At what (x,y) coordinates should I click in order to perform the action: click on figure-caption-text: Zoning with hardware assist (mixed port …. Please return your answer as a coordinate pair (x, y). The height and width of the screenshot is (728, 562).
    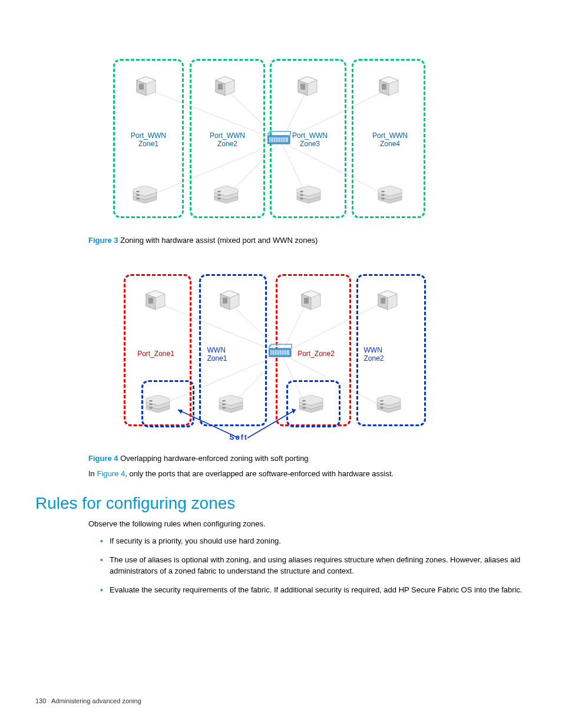
    Looking at the image, I should click on (219, 241).